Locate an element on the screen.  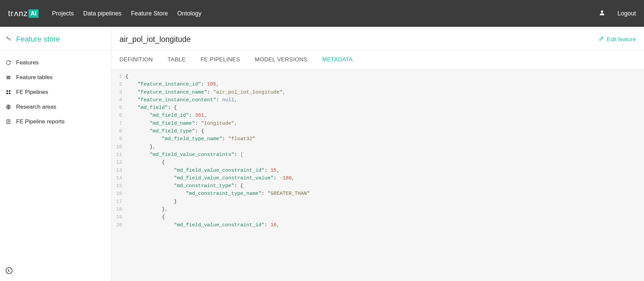
sidebar-item-fe-pipelines: FE Pipelines is located at coordinates (56, 92).